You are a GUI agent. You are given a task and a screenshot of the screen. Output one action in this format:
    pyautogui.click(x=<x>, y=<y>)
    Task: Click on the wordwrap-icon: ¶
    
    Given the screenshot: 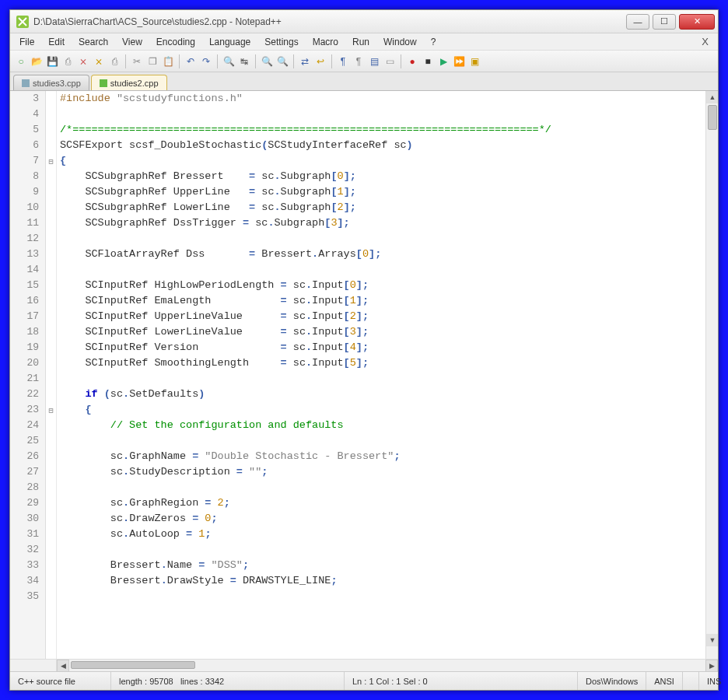 What is the action you would take?
    pyautogui.click(x=343, y=61)
    